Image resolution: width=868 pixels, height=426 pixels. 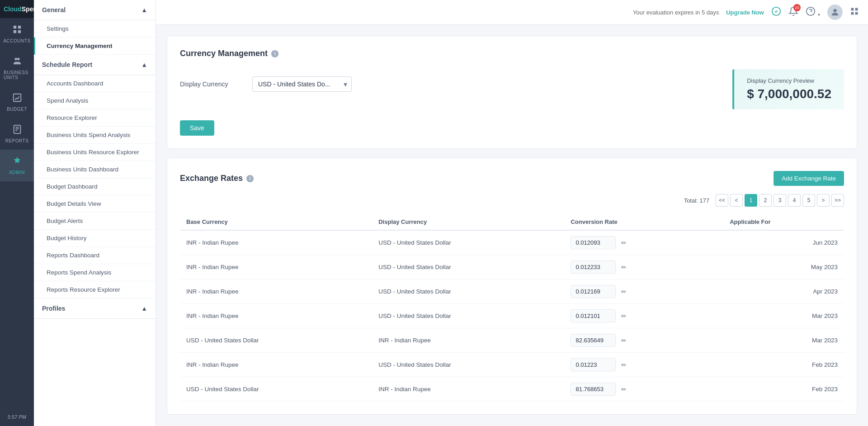 What do you see at coordinates (275, 54) in the screenshot?
I see `currency-management-info-icon: i` at bounding box center [275, 54].